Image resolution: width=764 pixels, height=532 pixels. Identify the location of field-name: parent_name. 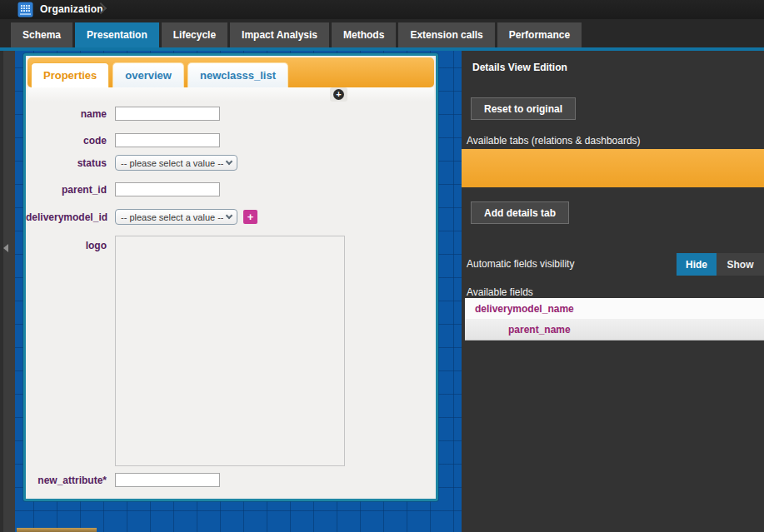
(518, 330).